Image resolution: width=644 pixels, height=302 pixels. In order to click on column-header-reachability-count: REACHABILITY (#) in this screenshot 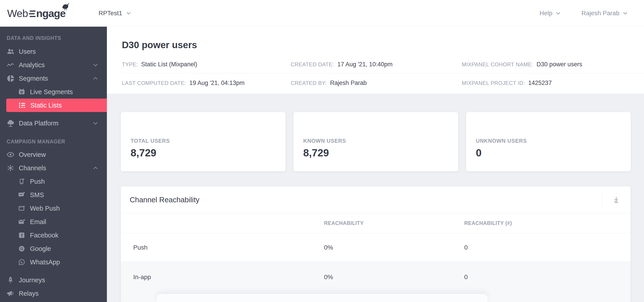, I will do `click(548, 223)`.